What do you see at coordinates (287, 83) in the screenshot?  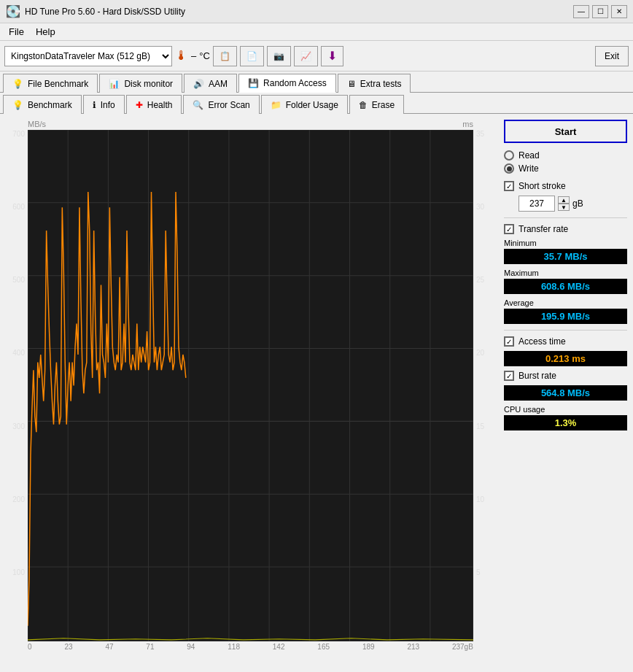 I see `tab-random-access: 💾 Random Access` at bounding box center [287, 83].